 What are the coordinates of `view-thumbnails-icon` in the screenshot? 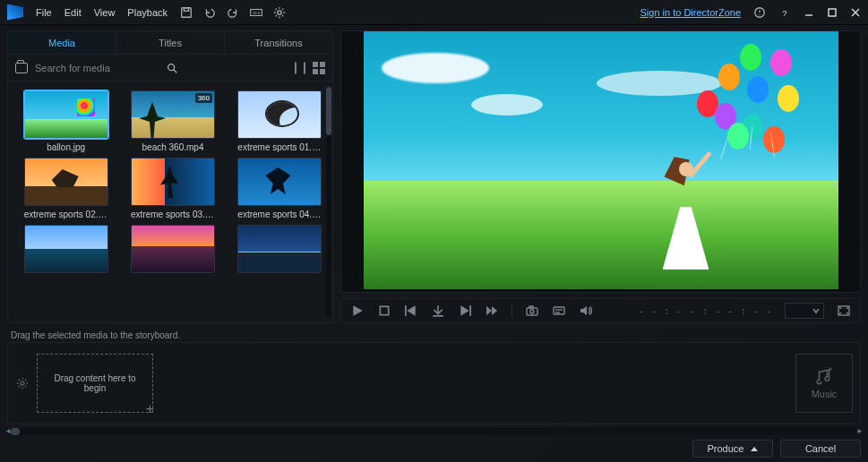 It's located at (305, 68).